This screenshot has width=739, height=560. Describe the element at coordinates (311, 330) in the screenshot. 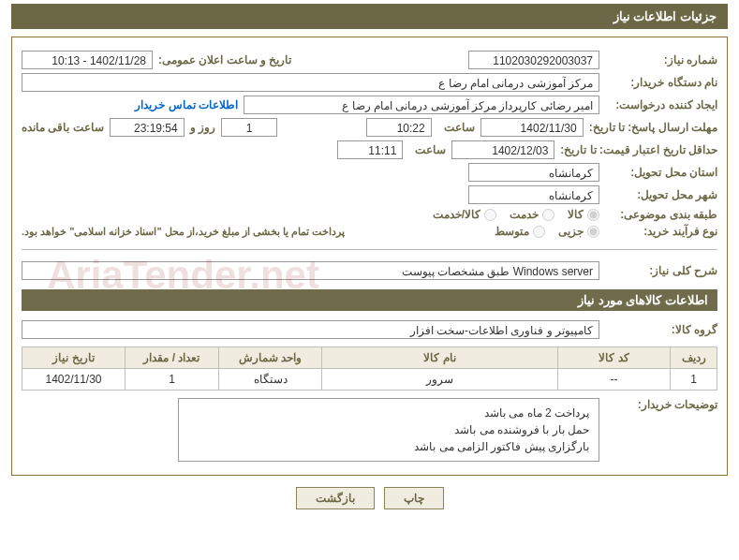

I see `field-goods-group: کامپیوتر و فناوری اطلاعات-سخت افزار` at that location.